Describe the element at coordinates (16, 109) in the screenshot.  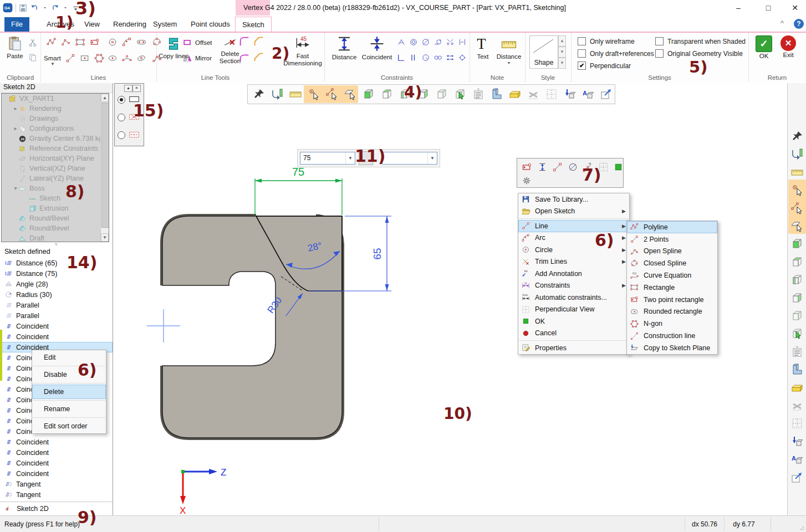
I see `tree-expander: ▸` at that location.